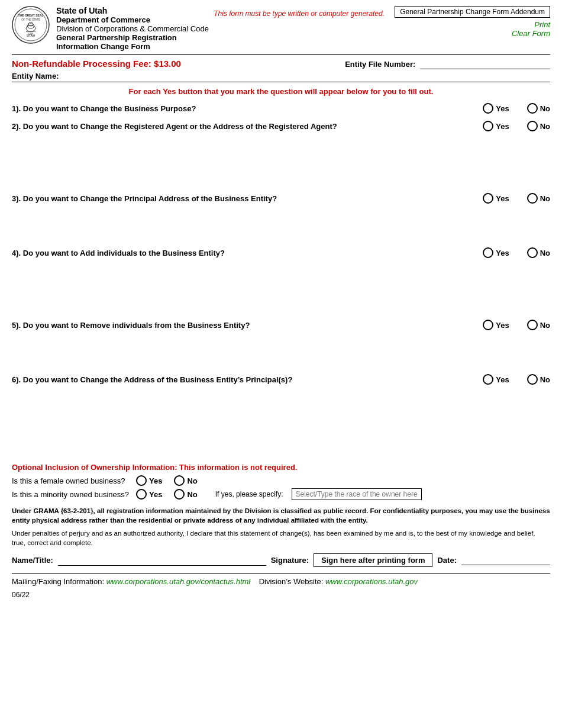 The width and height of the screenshot is (562, 728). What do you see at coordinates (531, 33) in the screenshot?
I see `clear-form-button: Clear Form` at bounding box center [531, 33].